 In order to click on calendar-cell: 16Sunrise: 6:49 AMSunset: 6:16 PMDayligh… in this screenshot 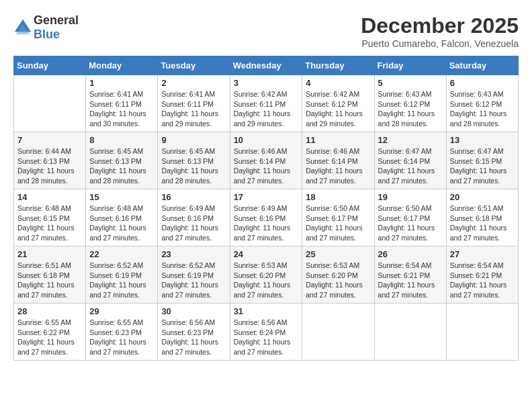, I will do `click(193, 218)`.